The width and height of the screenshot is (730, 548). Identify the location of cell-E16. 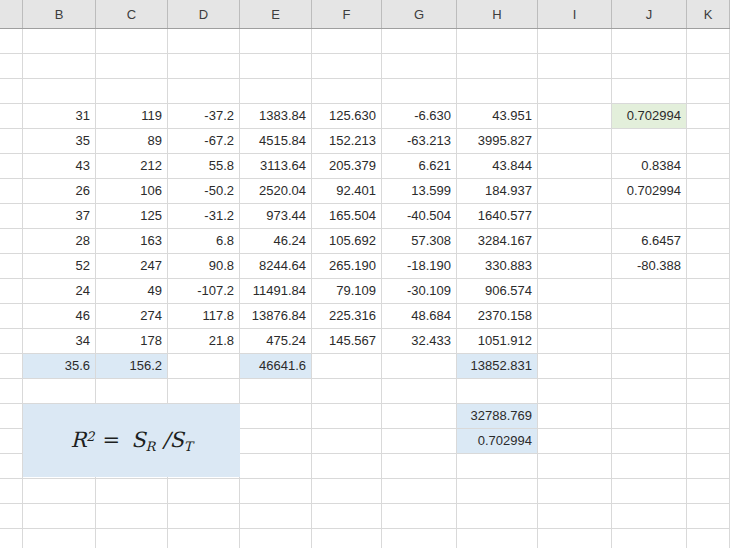
(276, 416).